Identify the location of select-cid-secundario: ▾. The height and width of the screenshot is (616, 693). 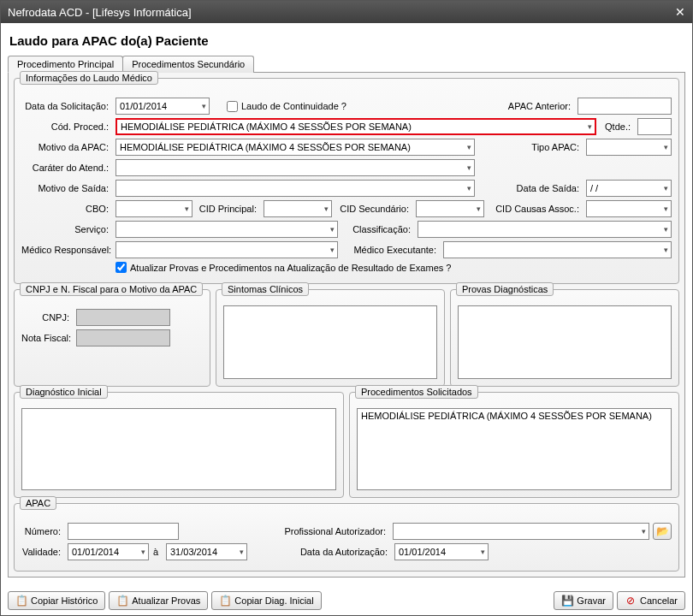
(450, 209).